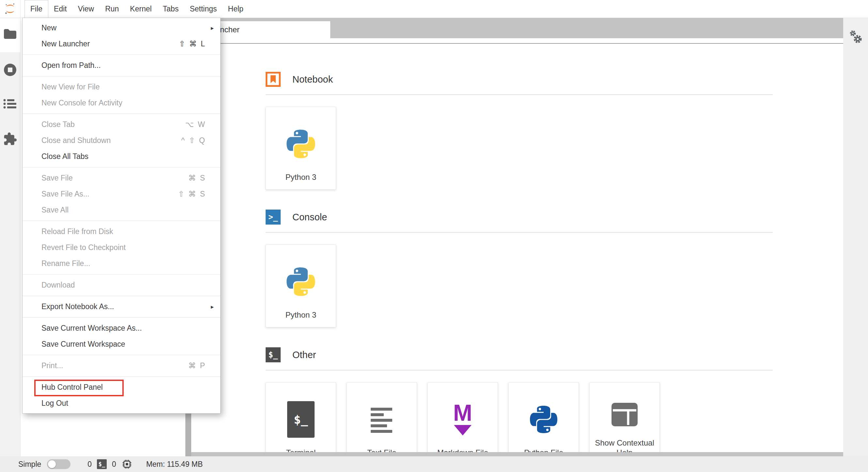 The height and width of the screenshot is (472, 868). I want to click on other-cards: $_ Terminal, so click(519, 417).